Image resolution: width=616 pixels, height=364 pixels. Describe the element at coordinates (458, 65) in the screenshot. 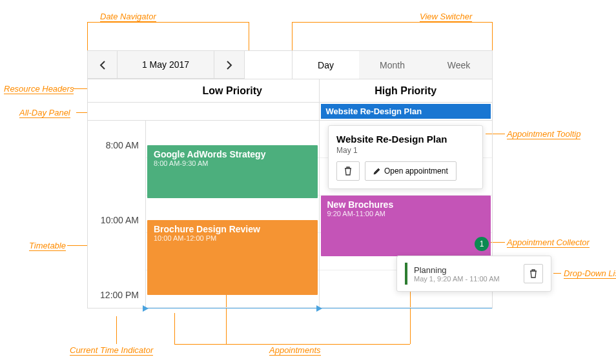

I see `tab-week: Week` at that location.